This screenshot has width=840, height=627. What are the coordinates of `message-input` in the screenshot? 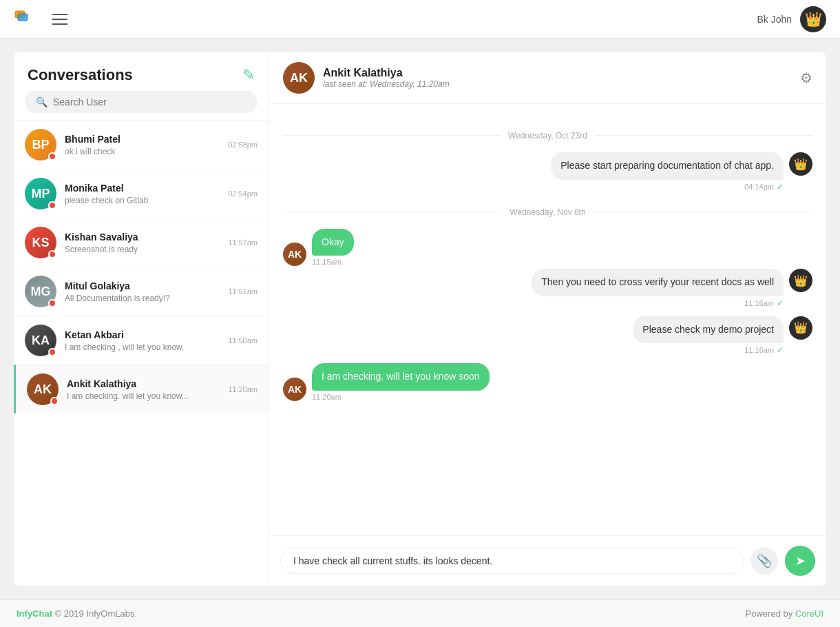 It's located at (512, 561).